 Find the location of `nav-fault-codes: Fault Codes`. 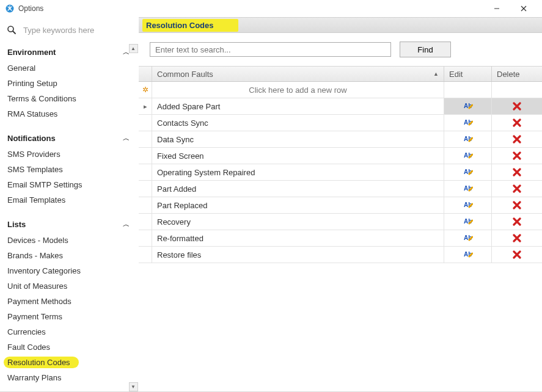

nav-fault-codes: Fault Codes is located at coordinates (69, 347).